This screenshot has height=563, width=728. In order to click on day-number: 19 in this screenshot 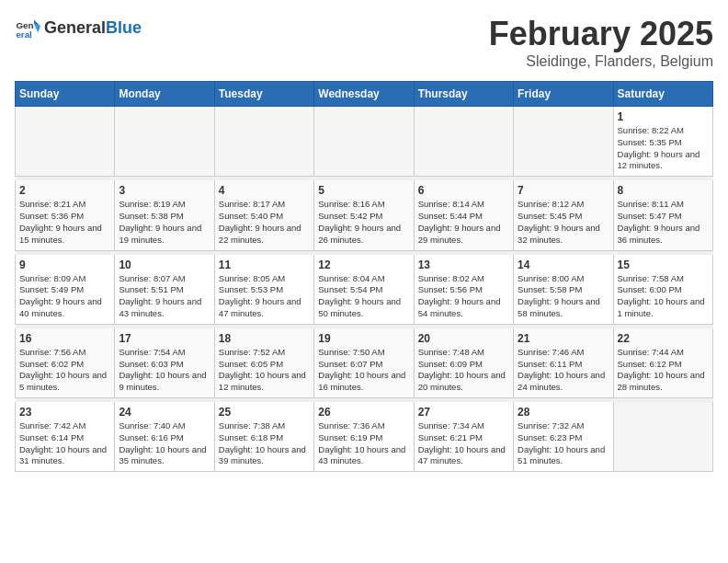, I will do `click(364, 339)`.